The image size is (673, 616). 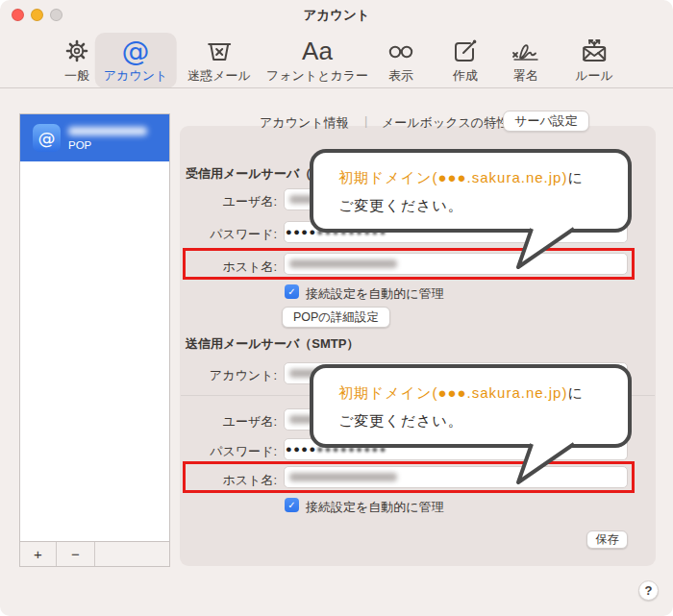 What do you see at coordinates (317, 51) in the screenshot?
I see `fonts-icon: Aa` at bounding box center [317, 51].